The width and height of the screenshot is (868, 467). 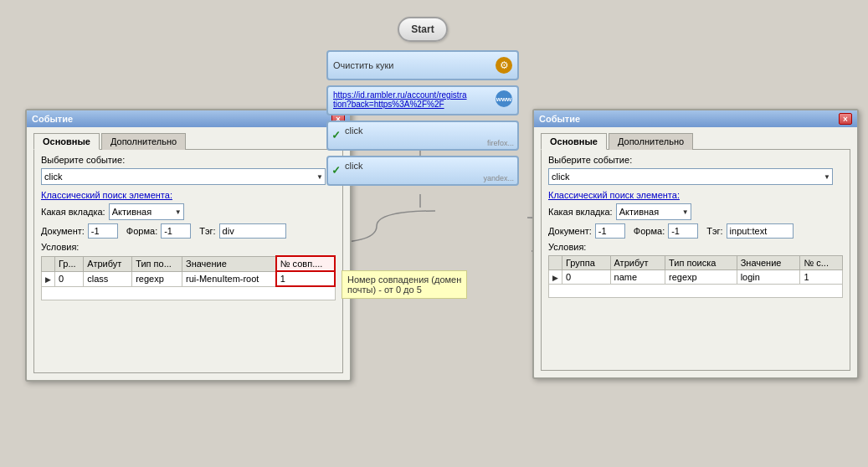 I want to click on left-extra-space, so click(x=188, y=334).